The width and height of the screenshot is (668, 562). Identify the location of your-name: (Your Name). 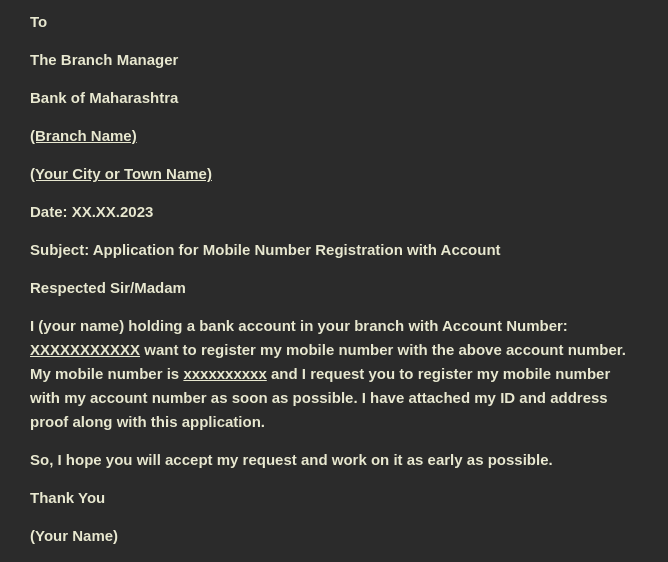
(334, 536).